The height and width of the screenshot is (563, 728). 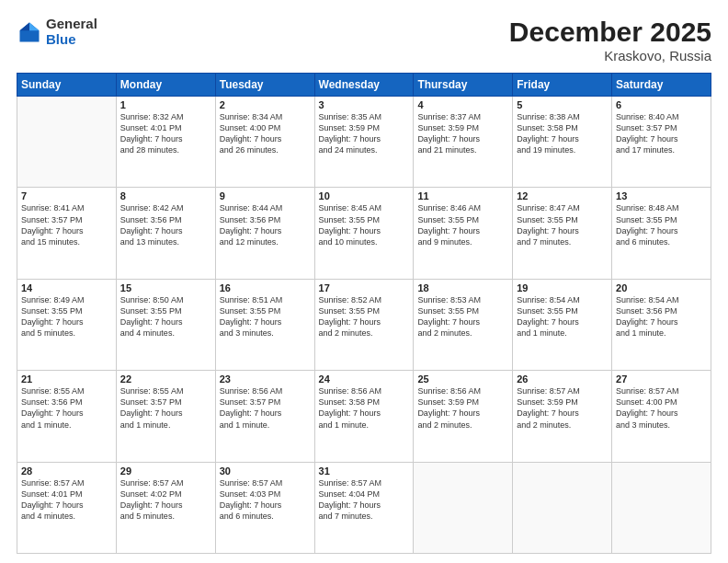 What do you see at coordinates (364, 500) in the screenshot?
I see `day-info: Sunrise: 8:57 AMSunset: 4:04 PMDaylight:…` at bounding box center [364, 500].